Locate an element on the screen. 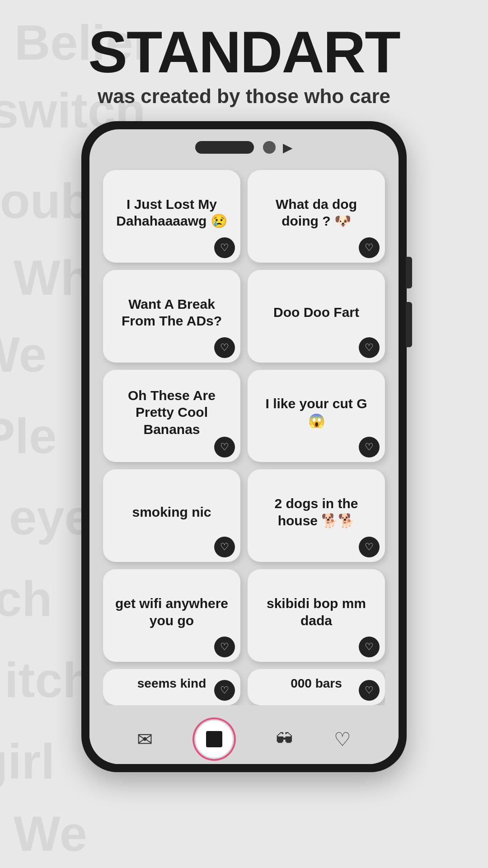  cards-row-0: I Just Lost My Dahahaaaawg 😢 ♡ What da d… is located at coordinates (244, 216).